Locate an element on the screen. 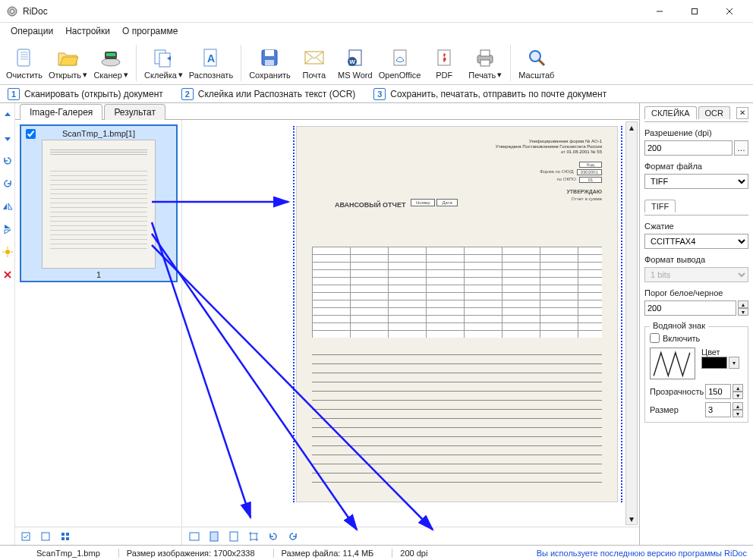 The height and width of the screenshot is (560, 753). minimize-button is located at coordinates (660, 11).